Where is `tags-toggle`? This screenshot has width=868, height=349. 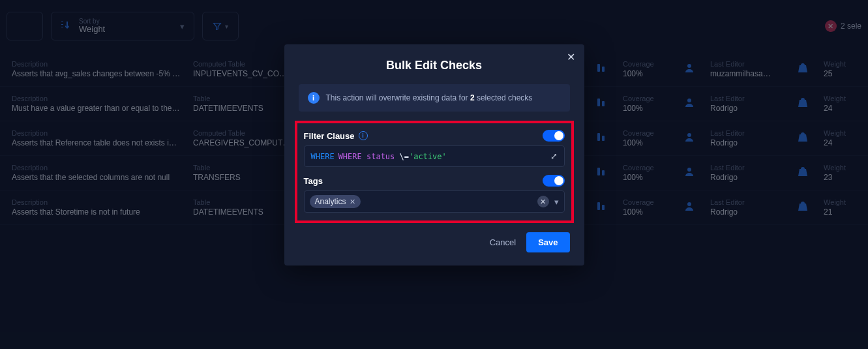 tags-toggle is located at coordinates (554, 181).